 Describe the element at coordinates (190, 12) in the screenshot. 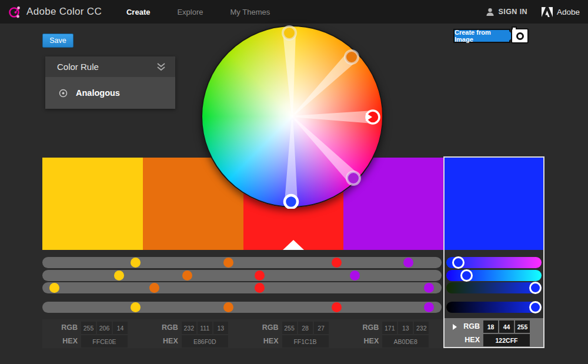

I see `nav-item-explore: Explore` at that location.